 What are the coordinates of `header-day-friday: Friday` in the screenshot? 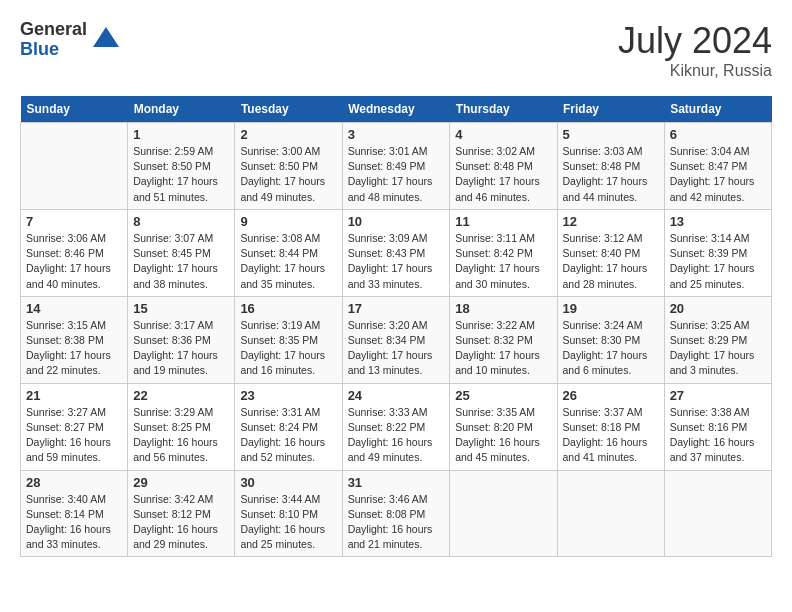 It's located at (610, 110).